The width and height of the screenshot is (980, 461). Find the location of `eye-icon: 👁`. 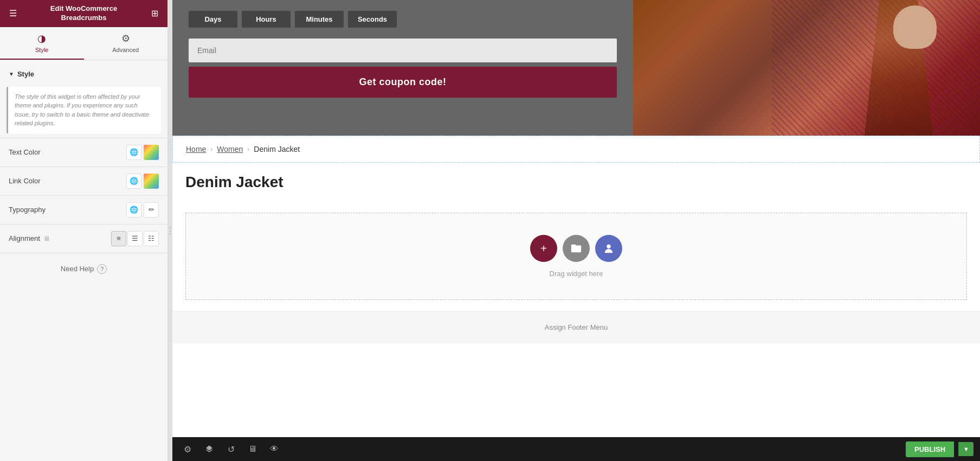

eye-icon: 👁 is located at coordinates (274, 449).